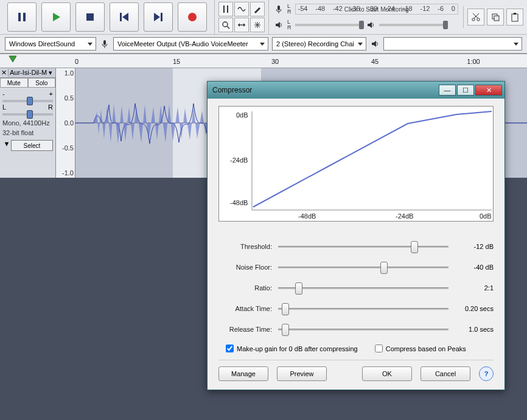 The image size is (527, 420). Describe the element at coordinates (28, 123) in the screenshot. I see `track-control-panel: ✕ Aur-Isi-Dil-M ▾ Mute Solo -+ LR Mono, …` at that location.